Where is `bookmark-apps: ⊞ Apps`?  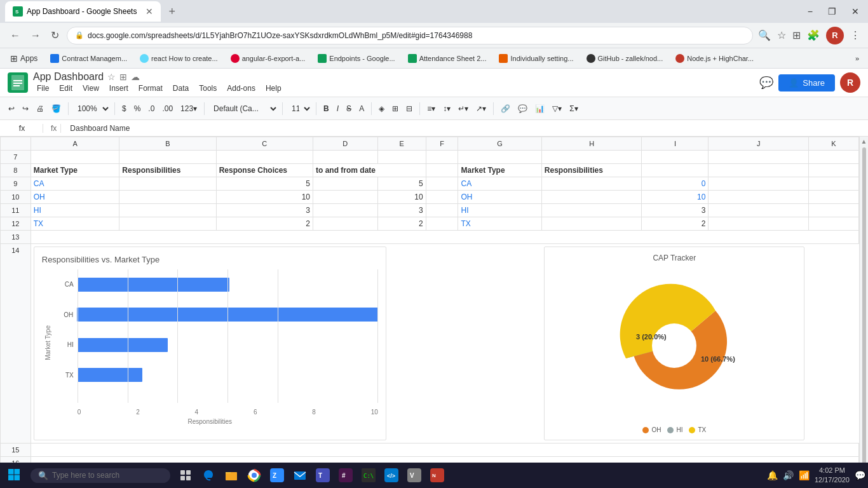
bookmark-apps: ⊞ Apps is located at coordinates (24, 58).